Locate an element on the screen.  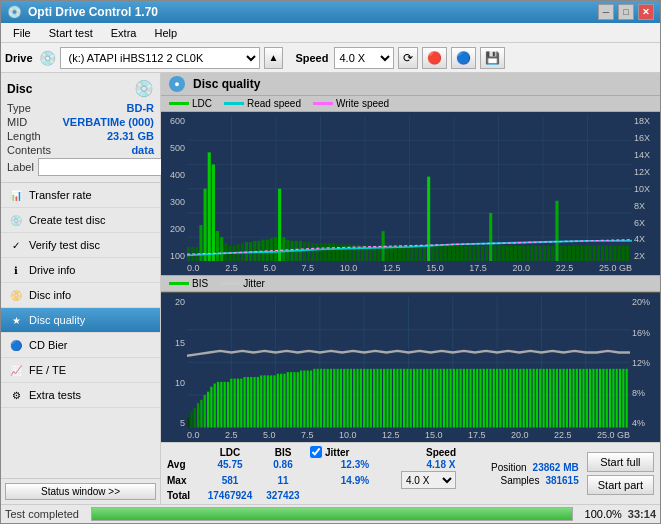
legend-bis: BIS is located at coordinates (188, 284).